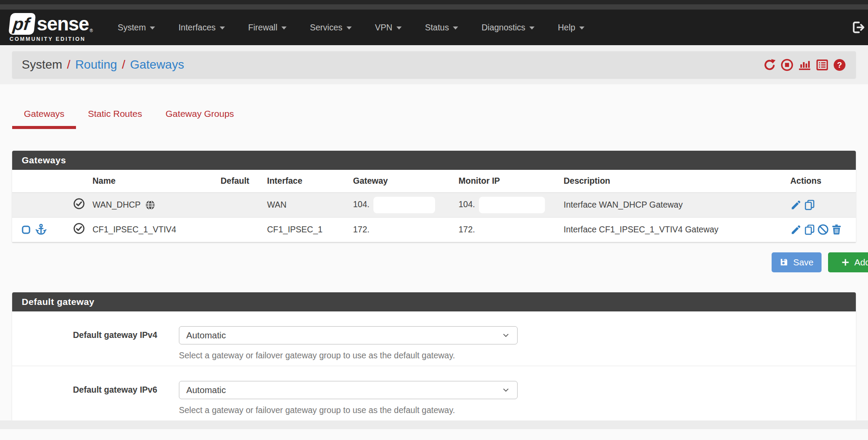 The height and width of the screenshot is (440, 868). What do you see at coordinates (241, 205) in the screenshot?
I see `default-cell` at bounding box center [241, 205].